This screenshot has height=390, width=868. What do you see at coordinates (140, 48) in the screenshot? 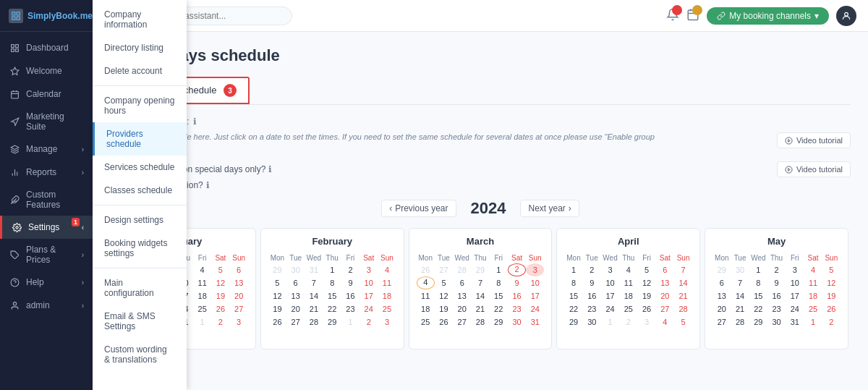
I see `dropdown-directory: Directory listing` at bounding box center [140, 48].